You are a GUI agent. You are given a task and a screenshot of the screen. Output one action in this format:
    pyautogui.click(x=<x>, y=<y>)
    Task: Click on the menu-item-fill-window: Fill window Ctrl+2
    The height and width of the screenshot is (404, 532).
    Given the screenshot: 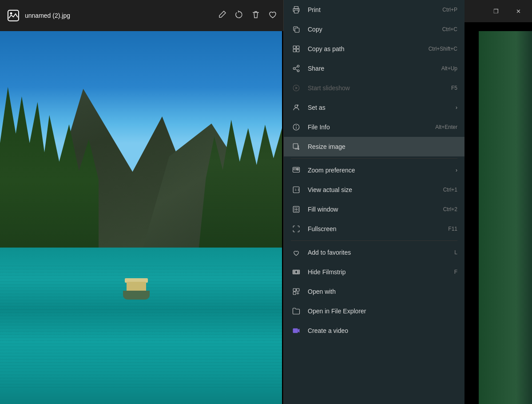 What is the action you would take?
    pyautogui.click(x=374, y=209)
    